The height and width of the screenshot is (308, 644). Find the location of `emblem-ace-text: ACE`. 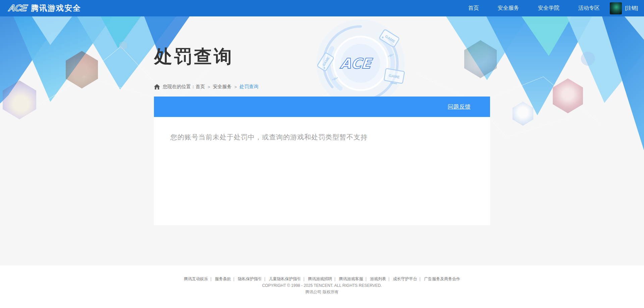

emblem-ace-text: ACE is located at coordinates (356, 64).